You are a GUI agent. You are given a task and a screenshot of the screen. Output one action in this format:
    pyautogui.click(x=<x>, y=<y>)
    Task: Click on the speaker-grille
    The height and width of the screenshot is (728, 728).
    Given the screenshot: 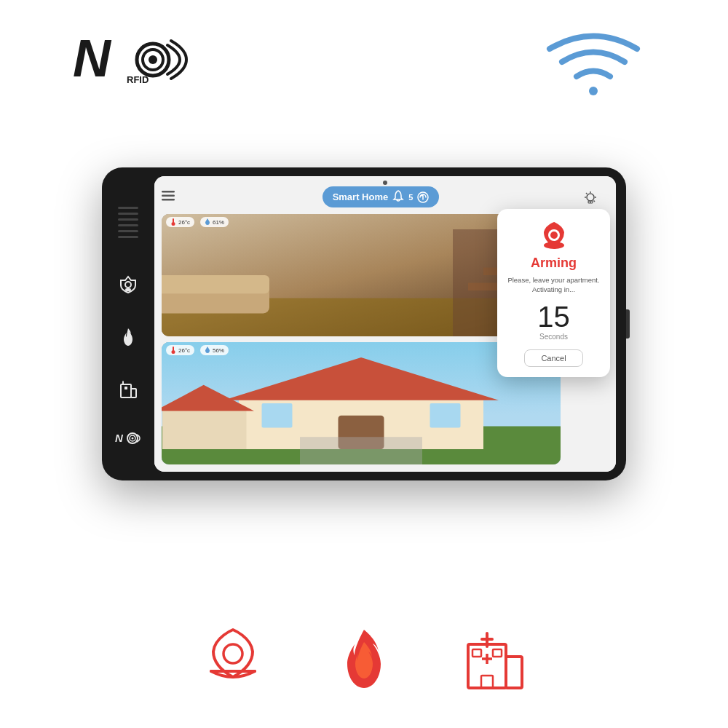 What is the action you would take?
    pyautogui.click(x=128, y=223)
    